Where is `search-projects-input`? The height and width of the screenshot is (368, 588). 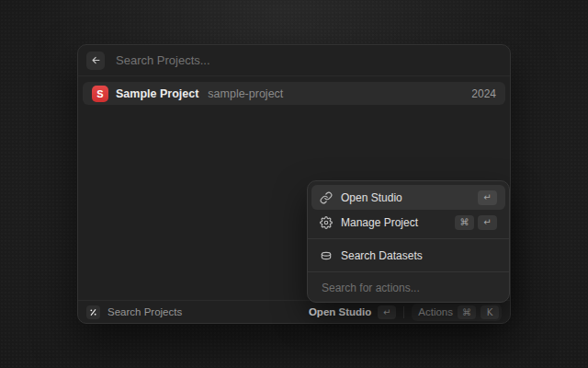 search-projects-input is located at coordinates (308, 61).